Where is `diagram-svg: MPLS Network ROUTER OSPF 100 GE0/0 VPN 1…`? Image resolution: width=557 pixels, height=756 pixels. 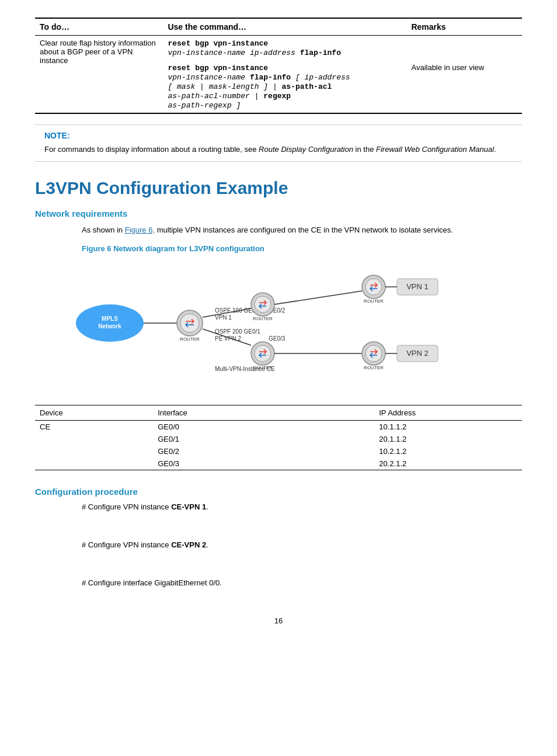
diagram-svg: MPLS Network ROUTER OSPF 100 GE0/0 VPN 1… is located at coordinates (292, 326).